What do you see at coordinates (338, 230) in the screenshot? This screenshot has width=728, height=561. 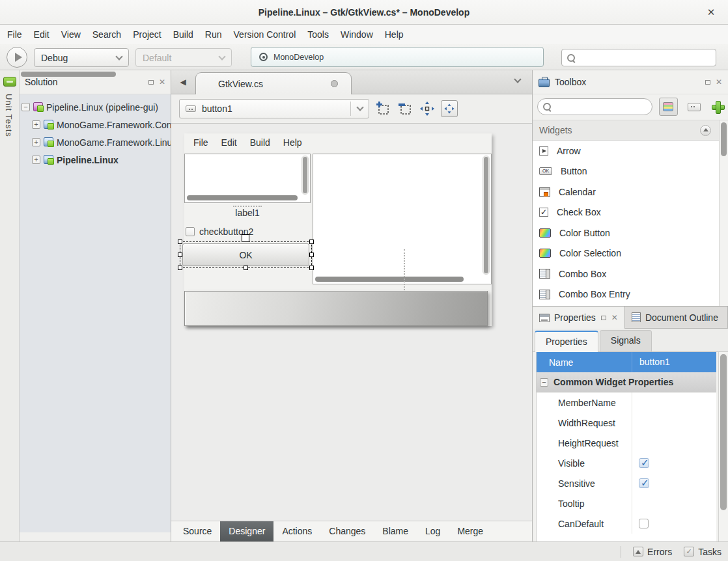 I see `designed-window: FileEditBuildHelp label1 checkbutton2 OK` at bounding box center [338, 230].